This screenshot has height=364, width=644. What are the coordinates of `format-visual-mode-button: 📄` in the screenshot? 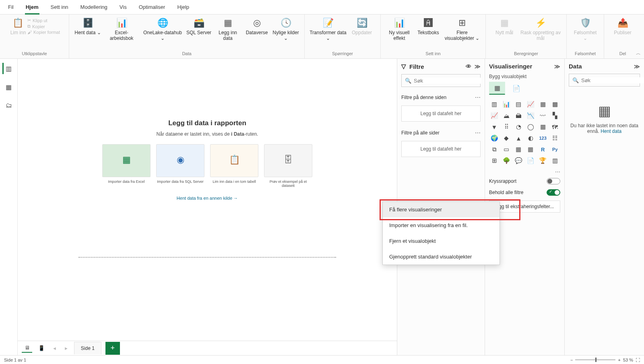 It's located at (516, 88).